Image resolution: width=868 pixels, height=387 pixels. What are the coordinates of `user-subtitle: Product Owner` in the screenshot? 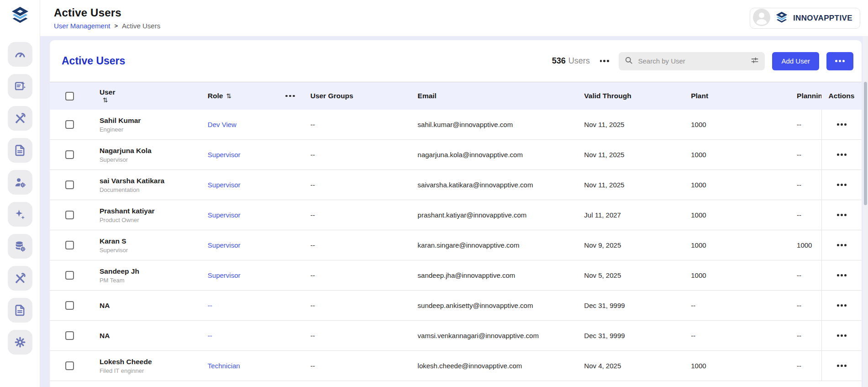 It's located at (120, 220).